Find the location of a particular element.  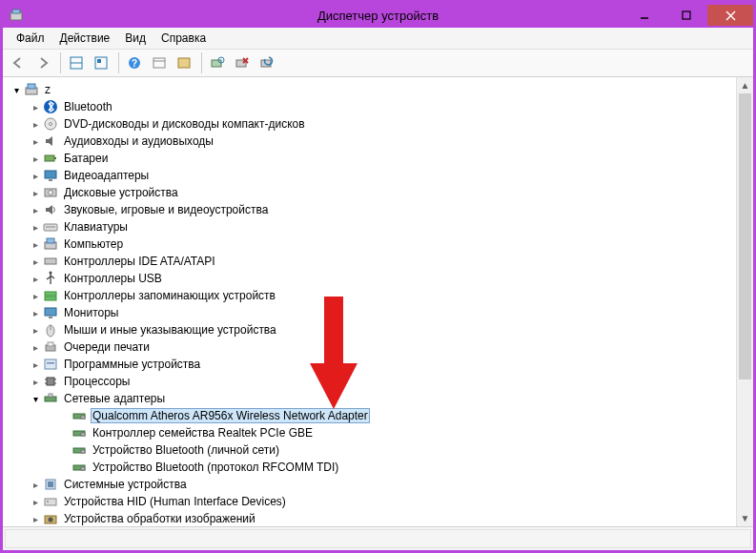

titlebar: Диспетчер устройств is located at coordinates (378, 15).